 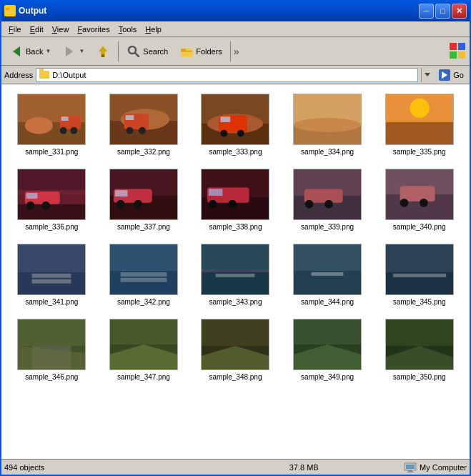 What do you see at coordinates (327, 302) in the screenshot?
I see `file-name: sample_344.png` at bounding box center [327, 302].